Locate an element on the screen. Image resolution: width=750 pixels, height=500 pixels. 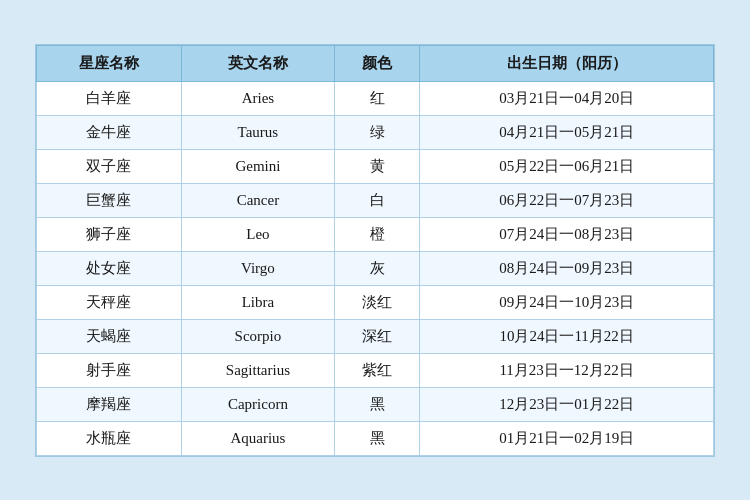
cell-color: 淡红 is located at coordinates (376, 302).